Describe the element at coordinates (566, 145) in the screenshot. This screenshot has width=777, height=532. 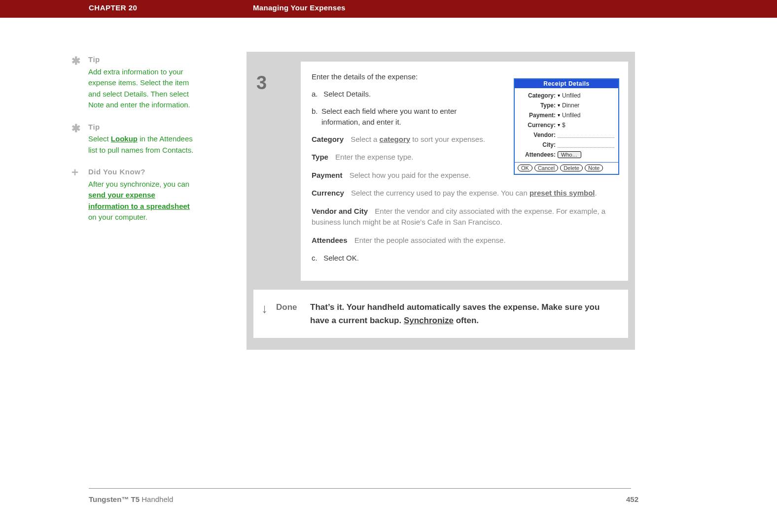
I see `row-city: City:` at that location.